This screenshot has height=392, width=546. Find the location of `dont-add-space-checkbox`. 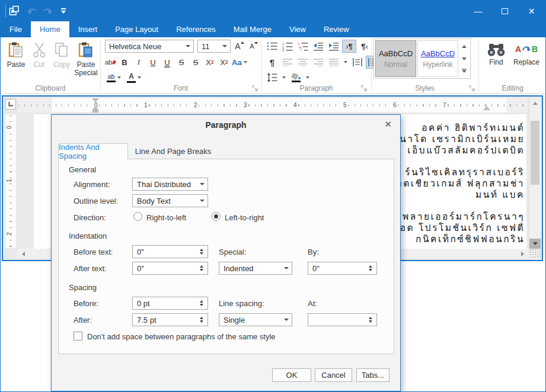

dont-add-space-checkbox is located at coordinates (78, 336).